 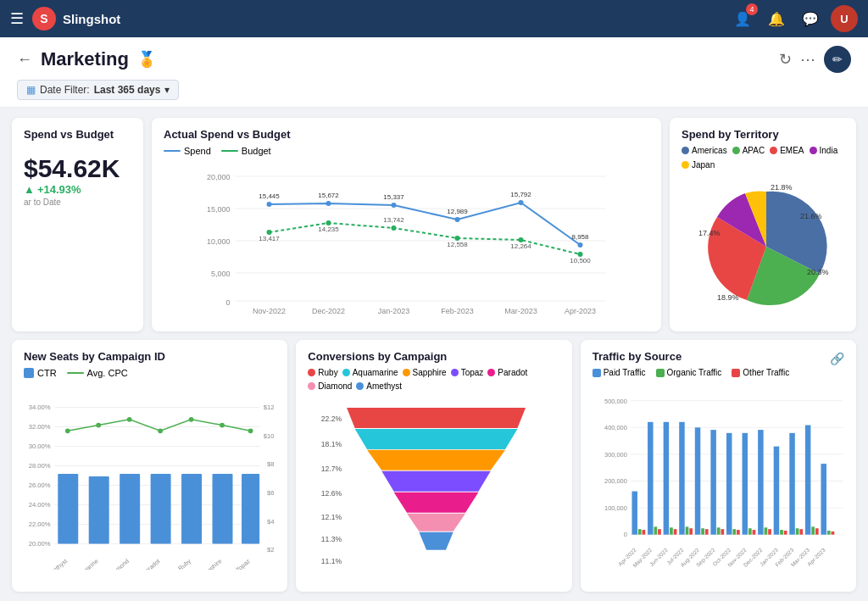 What do you see at coordinates (335, 387) in the screenshot?
I see `diamond-label: Diamond` at bounding box center [335, 387].